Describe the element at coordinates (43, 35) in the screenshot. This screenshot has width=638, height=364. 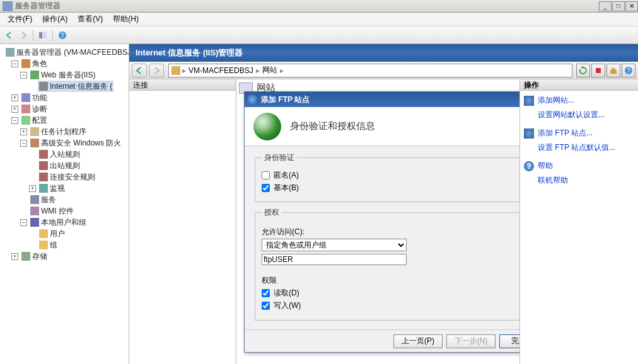
I see `toolbar-show-hide-icon` at that location.